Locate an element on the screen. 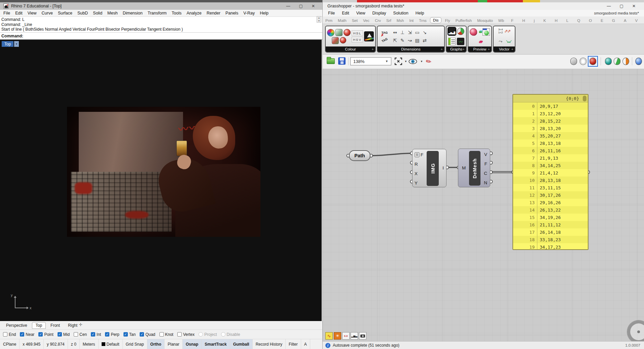  point-cloud-green-icon: ●● is located at coordinates (480, 32).